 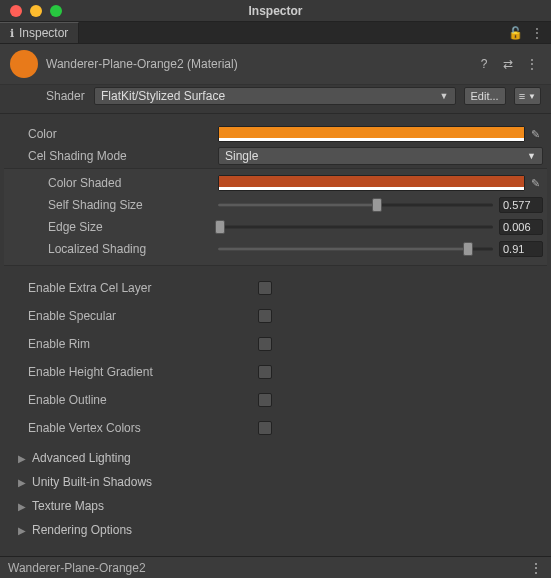 I want to click on self-shading-size-slider, so click(x=356, y=205).